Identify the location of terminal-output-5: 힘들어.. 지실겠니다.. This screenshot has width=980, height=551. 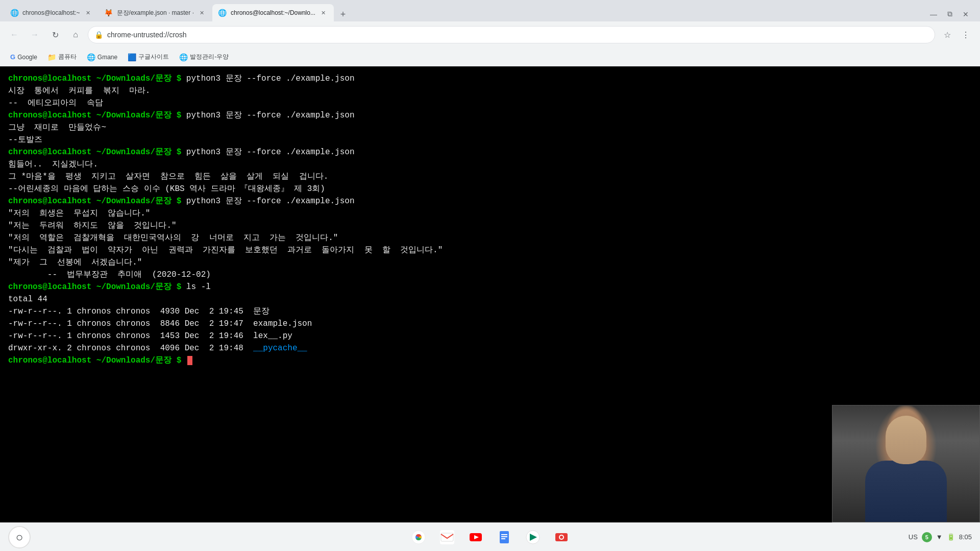
(490, 164).